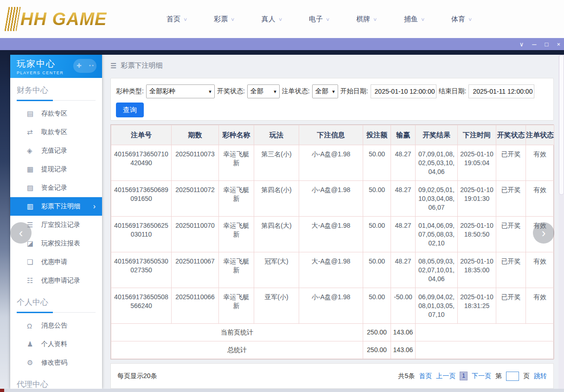 This screenshot has width=564, height=392. What do you see at coordinates (477, 270) in the screenshot?
I see `cell-bet-time: 2025-01-10 18:35:00` at bounding box center [477, 270].